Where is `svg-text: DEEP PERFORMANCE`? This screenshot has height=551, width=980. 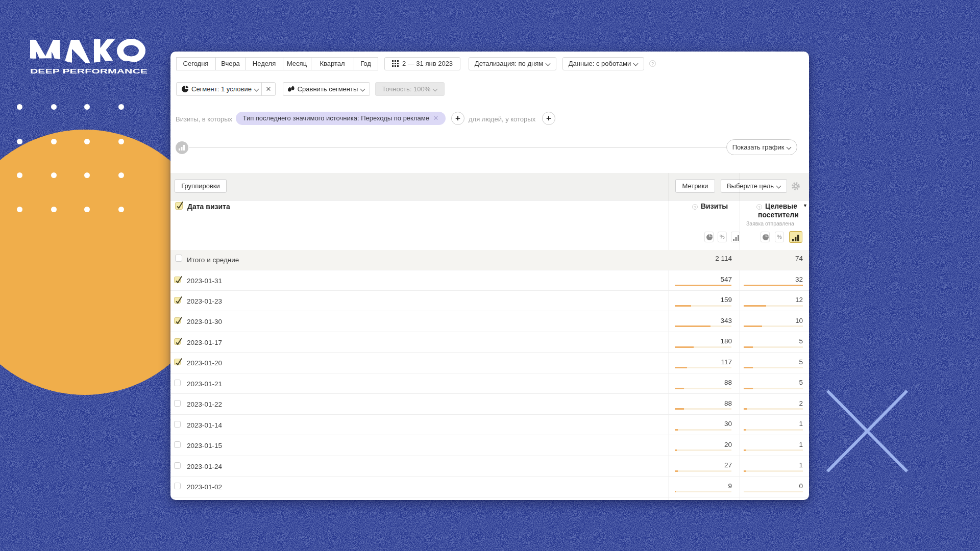 svg-text: DEEP PERFORMANCE is located at coordinates (89, 71).